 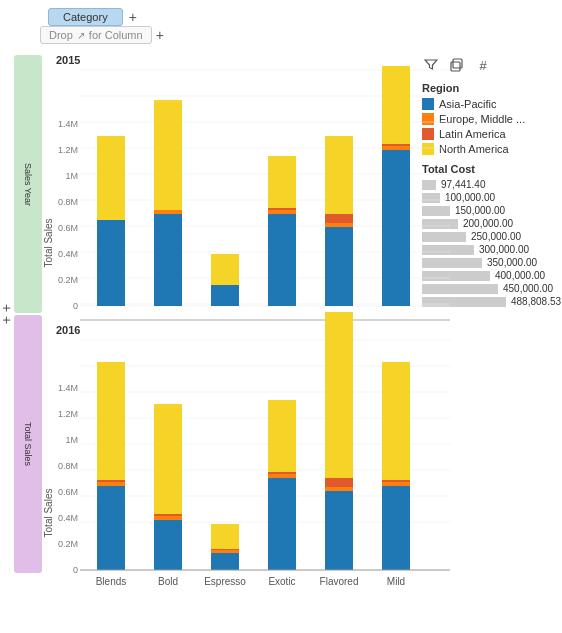 I want to click on bar-2015-mild-ap, so click(x=396, y=228).